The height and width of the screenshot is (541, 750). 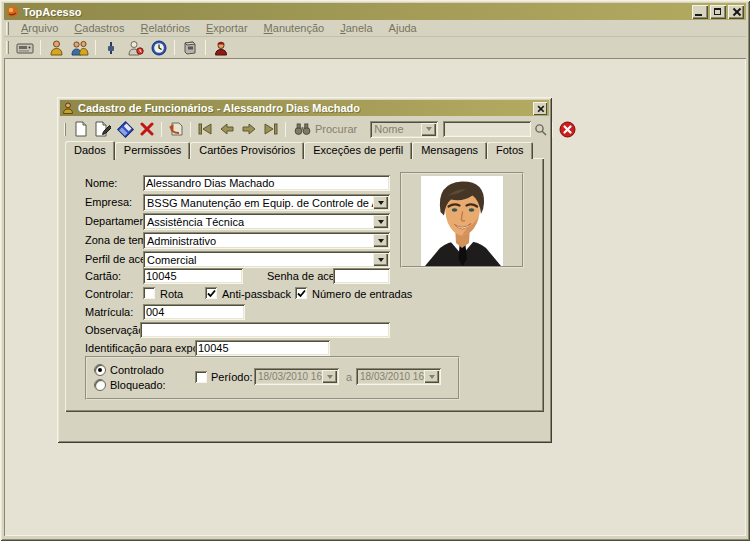 I want to click on tab-excecoes-de-perfil: Exceções de perfil, so click(x=358, y=150).